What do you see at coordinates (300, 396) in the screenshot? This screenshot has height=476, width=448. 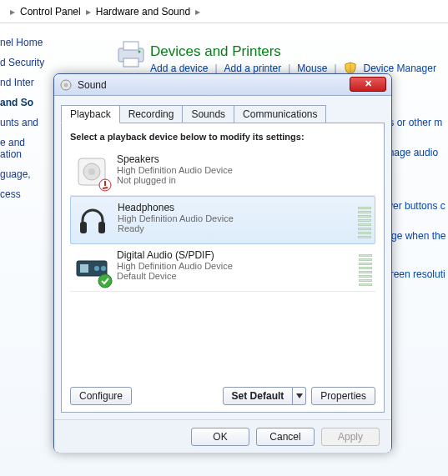 I see `set-default-dropdown` at bounding box center [300, 396].